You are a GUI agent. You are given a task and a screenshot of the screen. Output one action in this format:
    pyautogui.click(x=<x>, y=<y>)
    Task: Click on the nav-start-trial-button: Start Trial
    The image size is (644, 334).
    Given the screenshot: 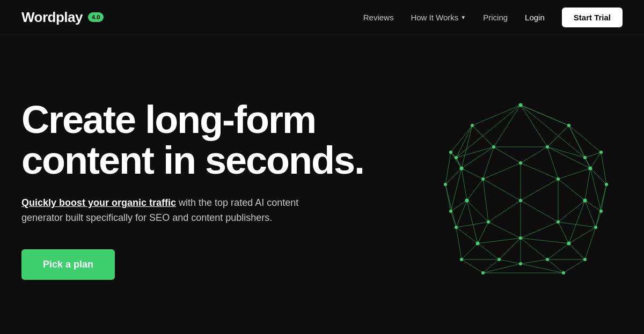 What is the action you would take?
    pyautogui.click(x=592, y=17)
    